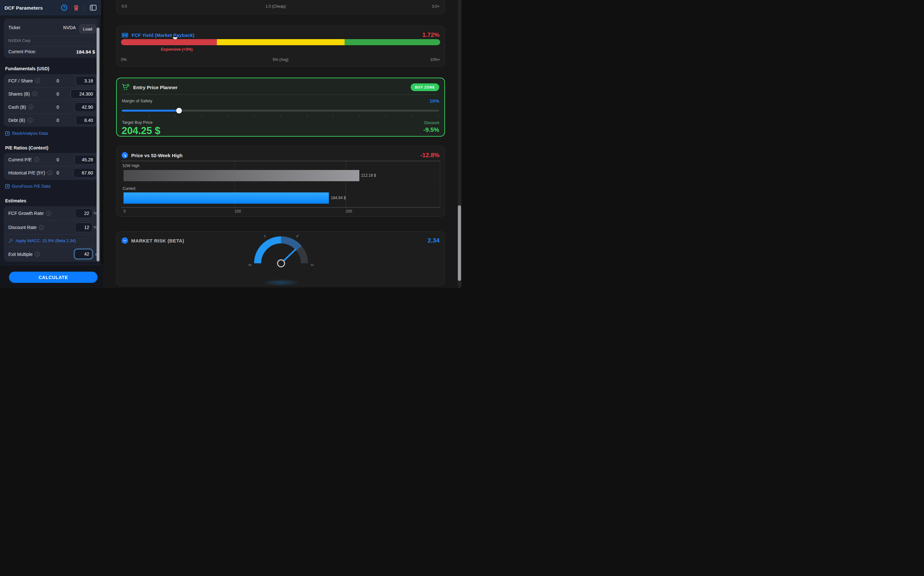  Describe the element at coordinates (42, 241) in the screenshot. I see `apply-wacc-link: Apply WACC: 15.9% (Beta 2.34)` at that location.